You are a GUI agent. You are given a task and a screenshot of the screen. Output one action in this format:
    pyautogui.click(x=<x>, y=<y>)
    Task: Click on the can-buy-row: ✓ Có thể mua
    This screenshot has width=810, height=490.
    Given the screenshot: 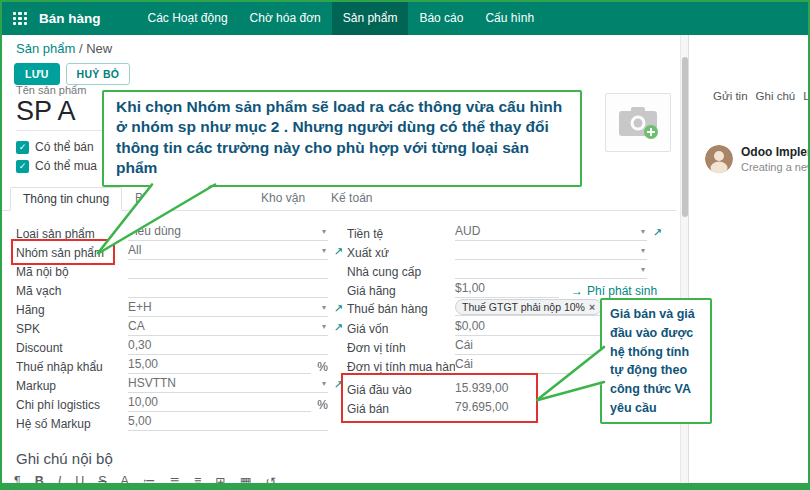 What is the action you would take?
    pyautogui.click(x=56, y=166)
    